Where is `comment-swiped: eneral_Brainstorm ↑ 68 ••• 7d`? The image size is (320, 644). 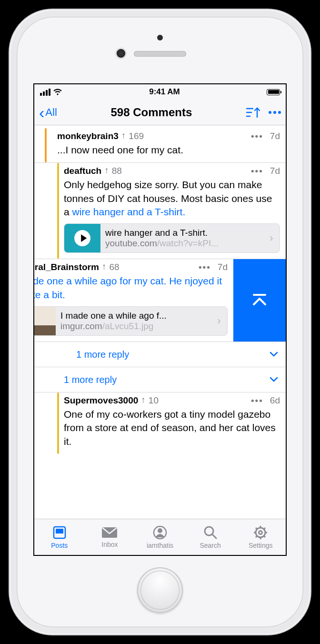
comment-swiped: eneral_Brainstorm ↑ 68 ••• 7d is located at coordinates (160, 300).